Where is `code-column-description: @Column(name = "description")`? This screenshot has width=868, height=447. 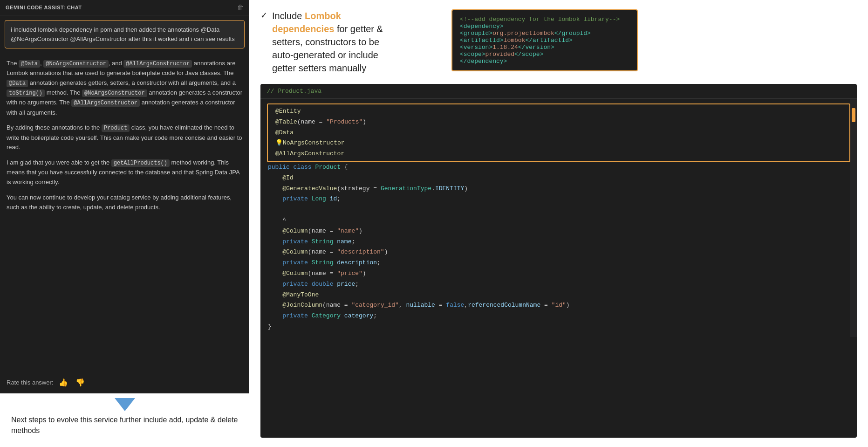
code-column-description: @Column(name = "description") is located at coordinates (559, 253).